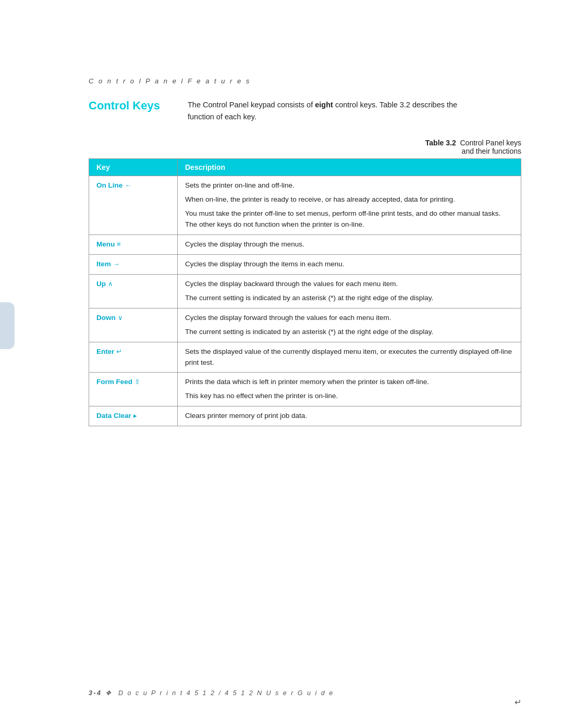  Describe the element at coordinates (133, 325) in the screenshot. I see `key-cell-4: Down ∨` at that location.